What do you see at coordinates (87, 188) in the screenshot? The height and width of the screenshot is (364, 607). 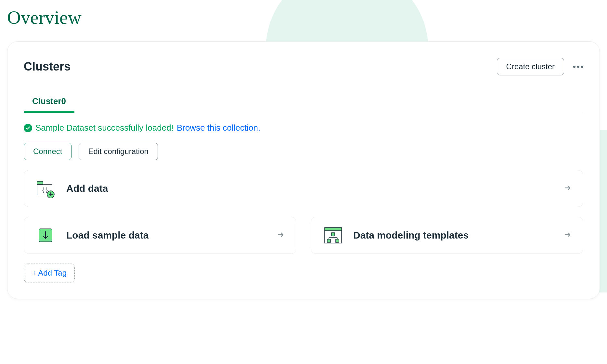 I see `add-data-label: Add data` at bounding box center [87, 188].